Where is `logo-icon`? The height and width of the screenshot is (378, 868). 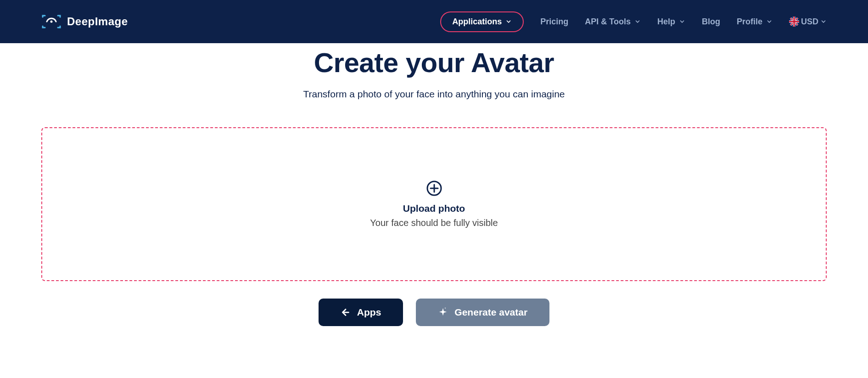 logo-icon is located at coordinates (51, 22).